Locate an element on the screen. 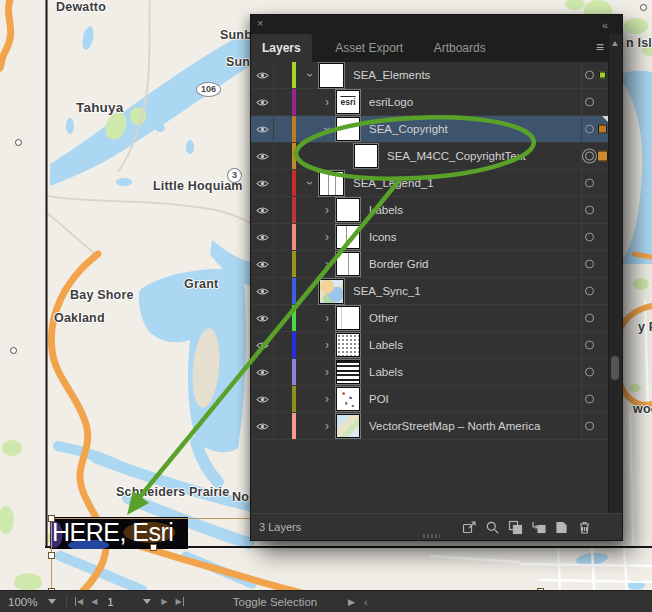  chevron-left-icon: ‹ is located at coordinates (366, 602).